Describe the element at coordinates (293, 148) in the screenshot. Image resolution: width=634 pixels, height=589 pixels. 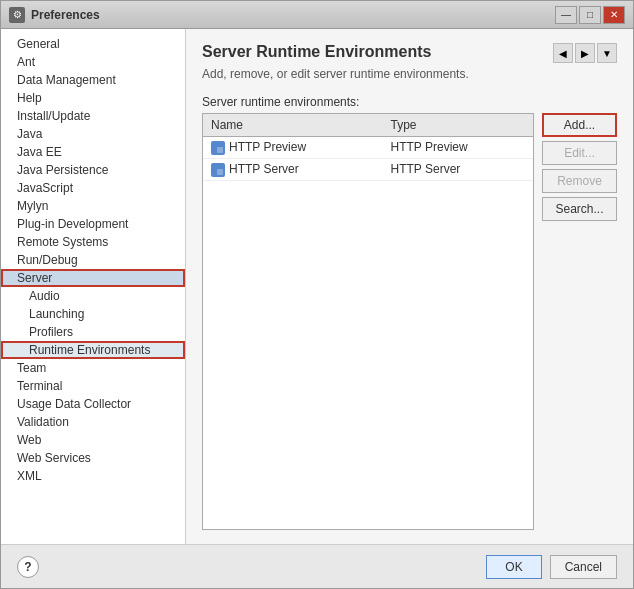
I see `env-name-cell: HTTP Preview` at that location.